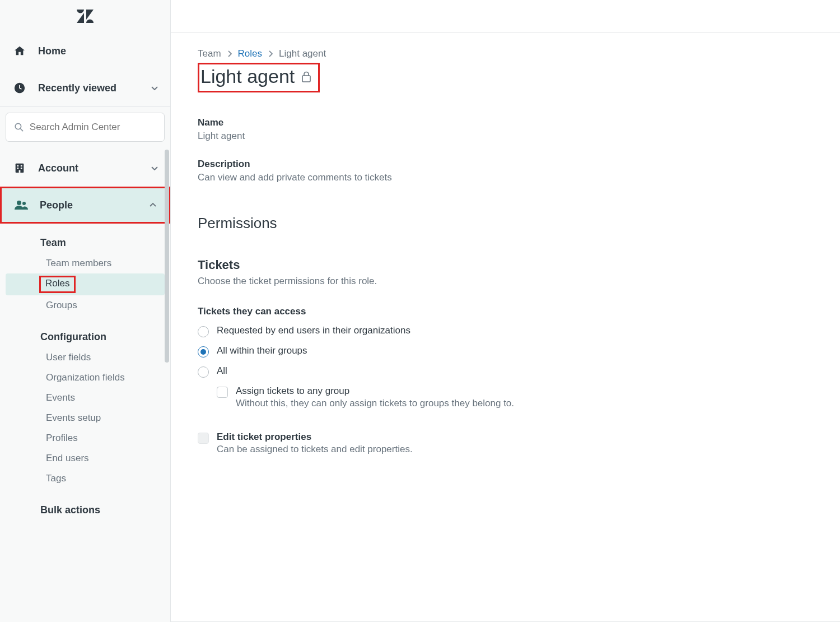 Image resolution: width=840 pixels, height=622 pixels. What do you see at coordinates (85, 378) in the screenshot?
I see `people-subnav: Team Team members Roles Groups Configura…` at bounding box center [85, 378].